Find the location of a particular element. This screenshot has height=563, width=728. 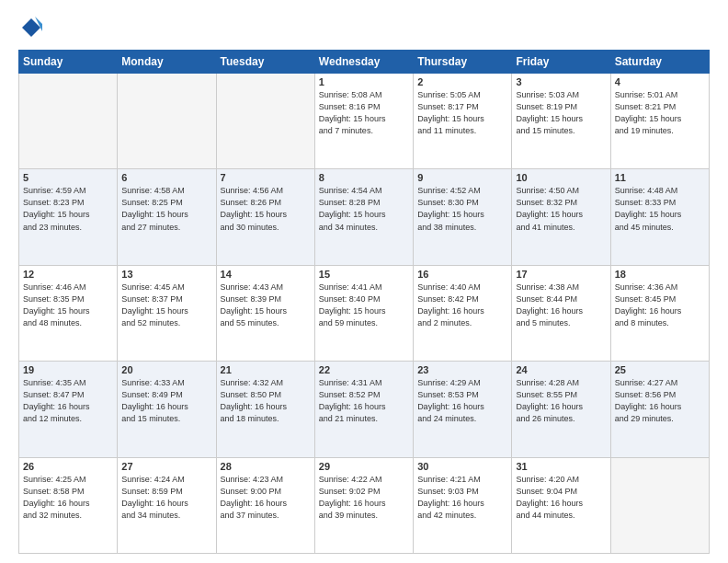

logo is located at coordinates (34, 28).